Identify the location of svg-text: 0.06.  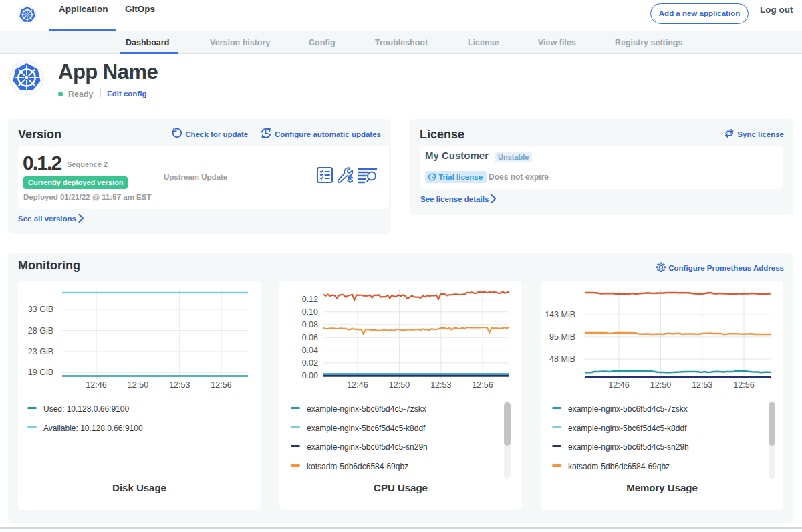
(310, 338).